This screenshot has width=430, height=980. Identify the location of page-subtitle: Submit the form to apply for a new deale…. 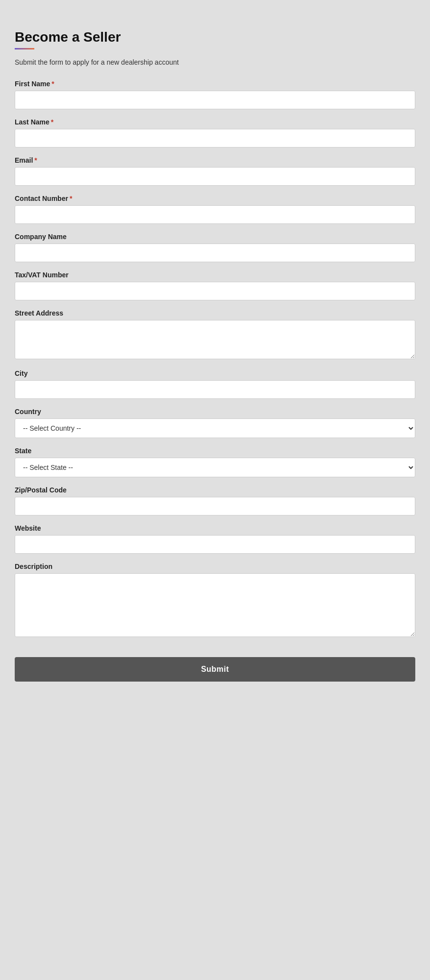
(215, 62).